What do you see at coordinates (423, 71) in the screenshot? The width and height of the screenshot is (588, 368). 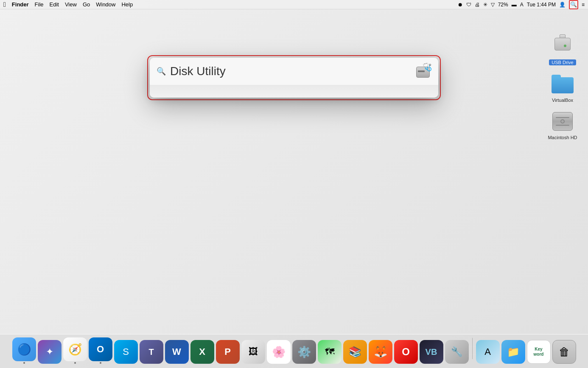 I see `spotlight-result-icon: 🩺` at bounding box center [423, 71].